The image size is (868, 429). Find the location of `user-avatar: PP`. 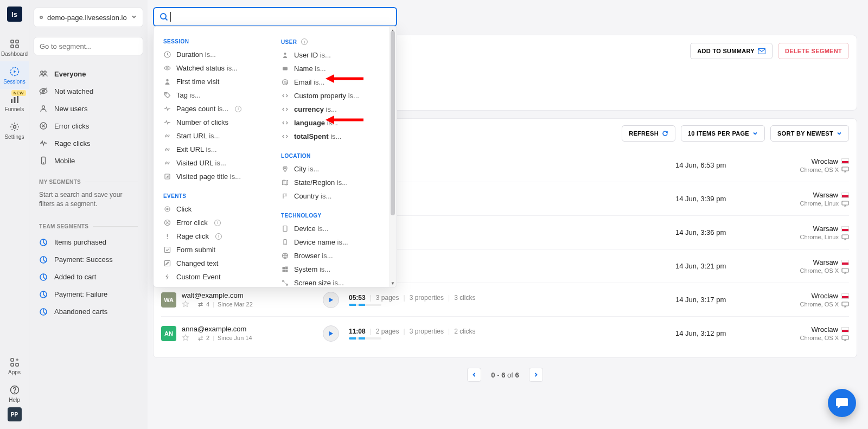

user-avatar: PP is located at coordinates (15, 414).